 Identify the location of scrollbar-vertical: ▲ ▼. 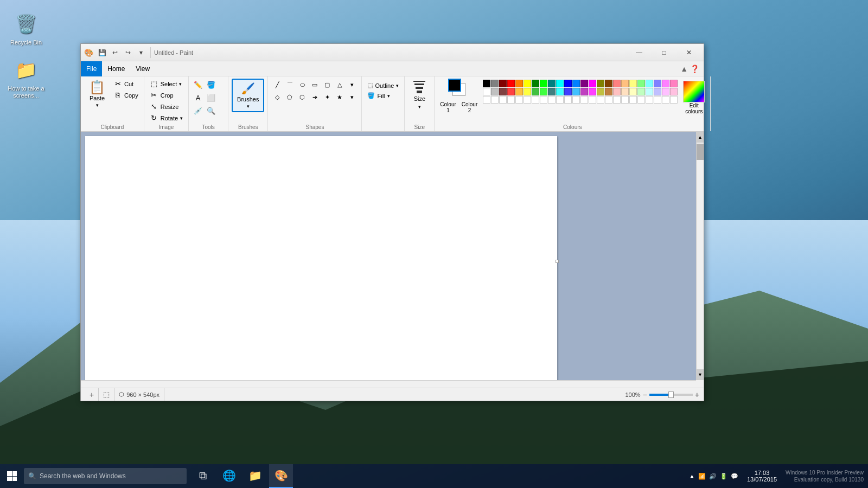
(700, 256).